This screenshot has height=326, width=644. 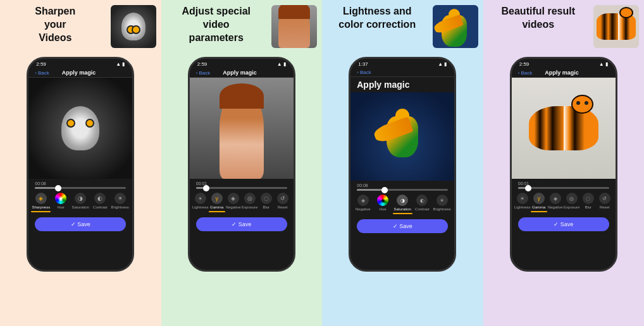 What do you see at coordinates (283, 202) in the screenshot?
I see `tool-reset: ↺ Reset` at bounding box center [283, 202].